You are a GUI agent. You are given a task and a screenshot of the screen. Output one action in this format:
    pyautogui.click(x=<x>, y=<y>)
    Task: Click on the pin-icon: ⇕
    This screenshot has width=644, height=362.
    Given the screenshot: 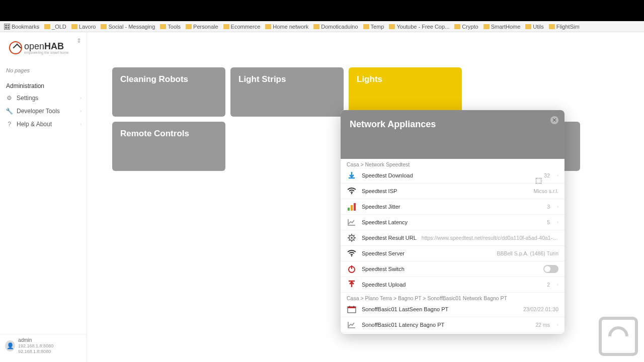 What is the action you would take?
    pyautogui.click(x=79, y=41)
    